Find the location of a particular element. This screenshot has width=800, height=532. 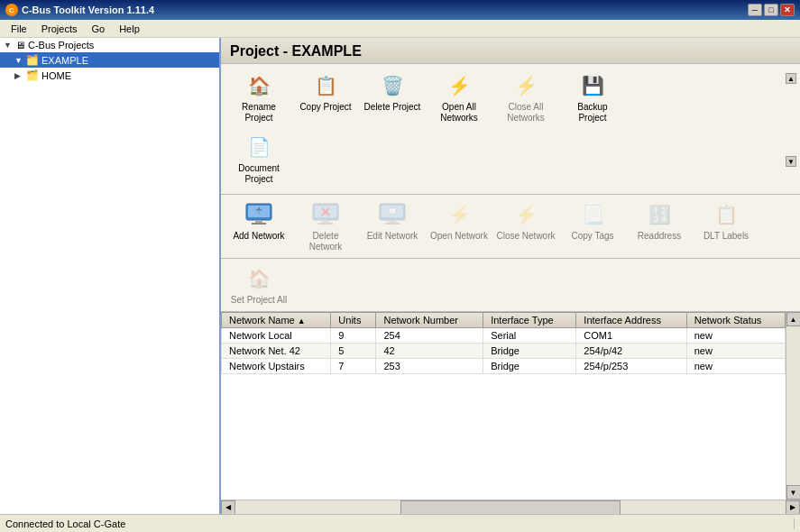

open-all-networks-button: ⚡ Open All Networks is located at coordinates (459, 97).